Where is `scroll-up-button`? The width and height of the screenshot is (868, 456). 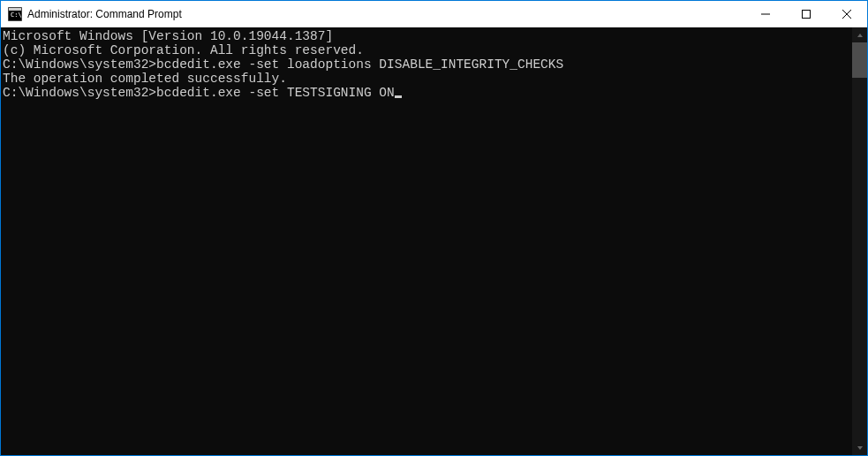
scroll-up-button is located at coordinates (860, 35).